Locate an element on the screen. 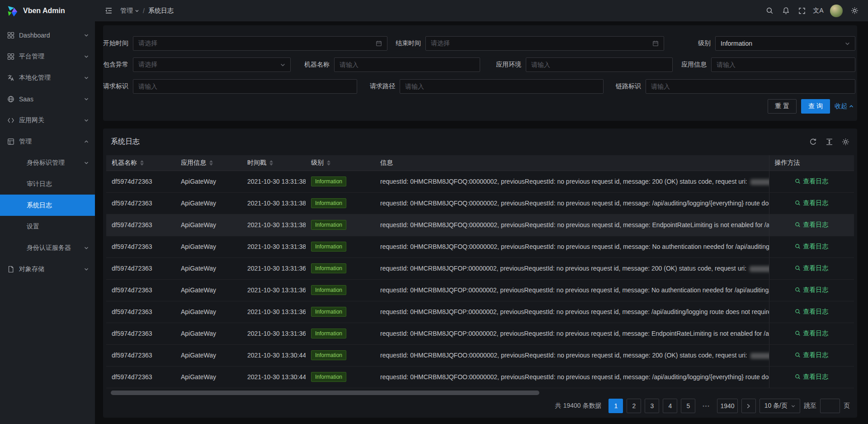 The image size is (868, 424). notification-bell-icon is located at coordinates (786, 11).